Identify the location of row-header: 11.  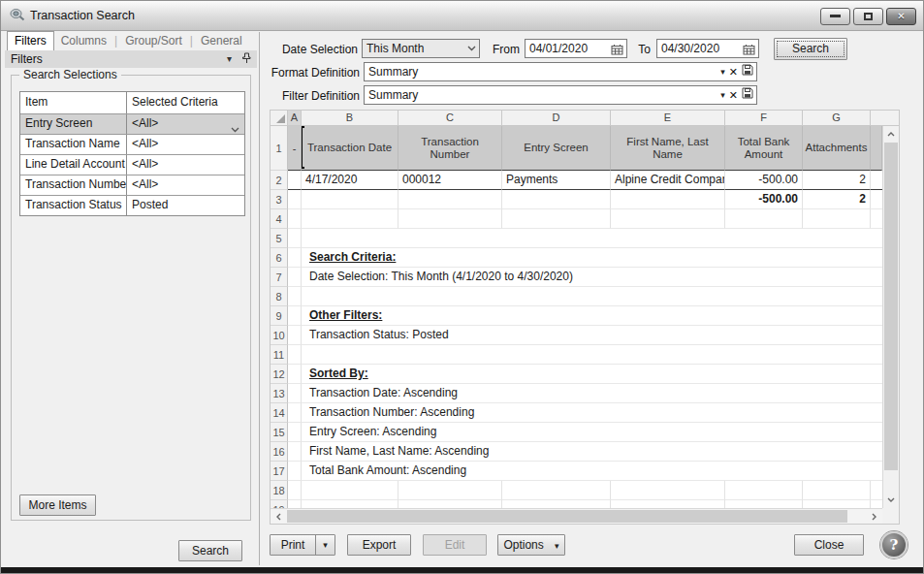
(279, 355).